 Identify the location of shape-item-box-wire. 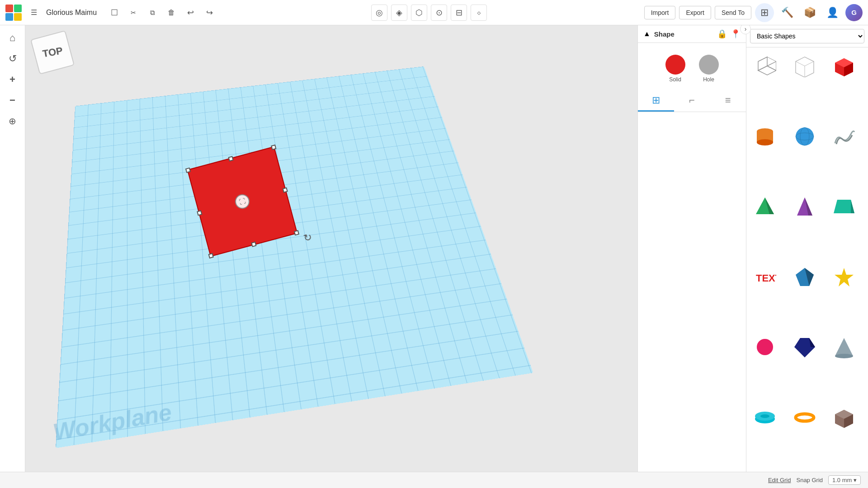
(765, 66).